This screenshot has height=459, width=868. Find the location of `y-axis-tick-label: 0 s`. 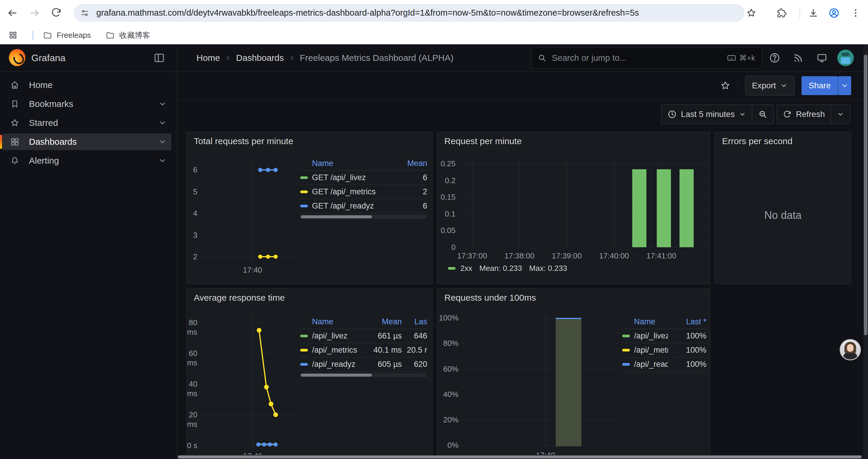

y-axis-tick-label: 0 s is located at coordinates (192, 446).